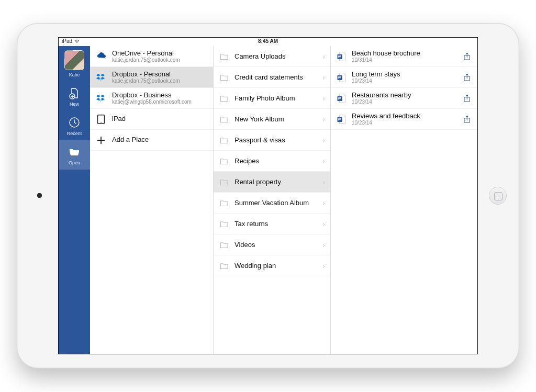 This screenshot has width=536, height=392. I want to click on place-title: Dropbox - Business, so click(152, 95).